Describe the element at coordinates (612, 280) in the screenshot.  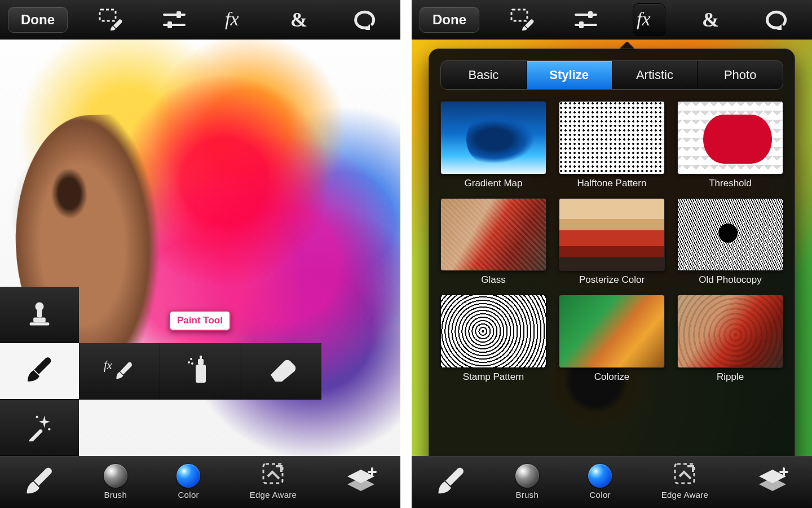
I see `label-posterize: Posterize Color` at that location.